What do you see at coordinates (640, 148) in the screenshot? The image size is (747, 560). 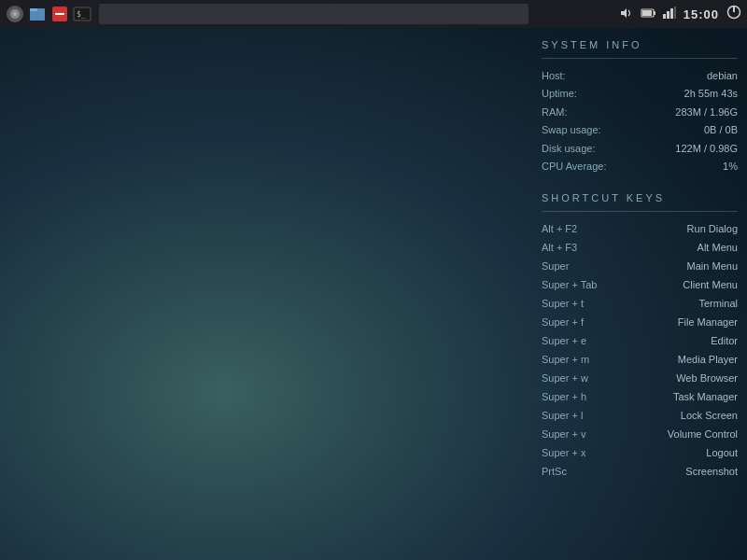 I see `sysinfo-row: Disk usage:122M / 0.98G` at bounding box center [640, 148].